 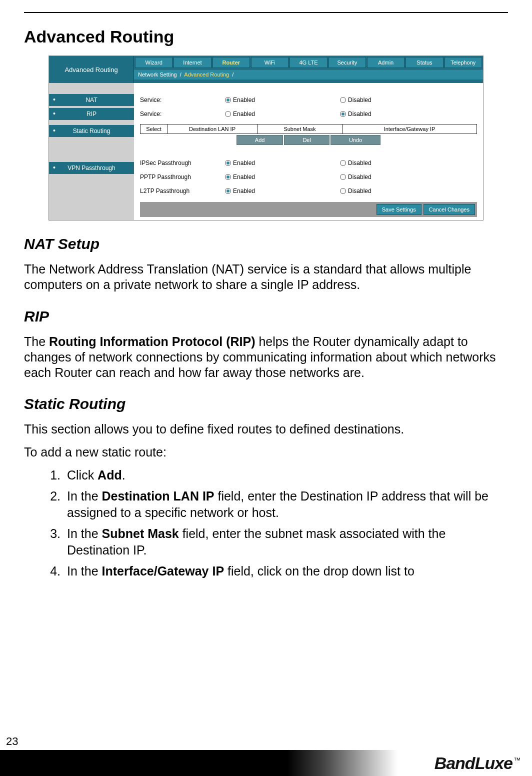 I want to click on heading-rip: RIP, so click(x=266, y=316).